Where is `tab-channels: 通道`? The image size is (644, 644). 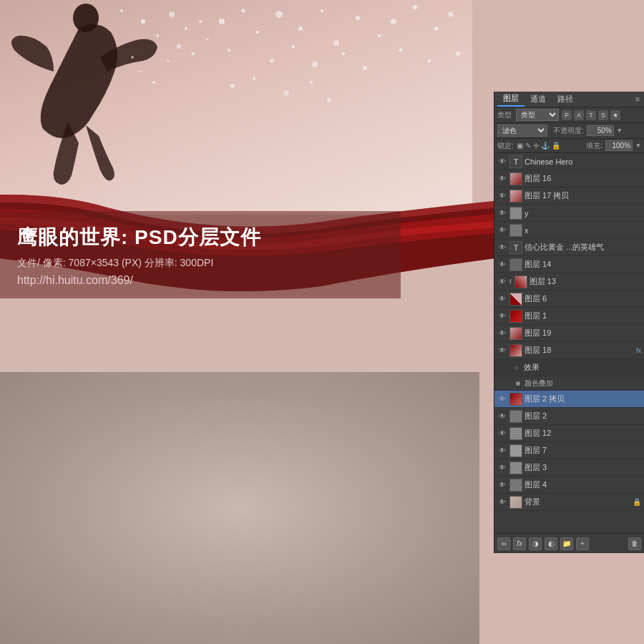 tab-channels: 通道 is located at coordinates (538, 99).